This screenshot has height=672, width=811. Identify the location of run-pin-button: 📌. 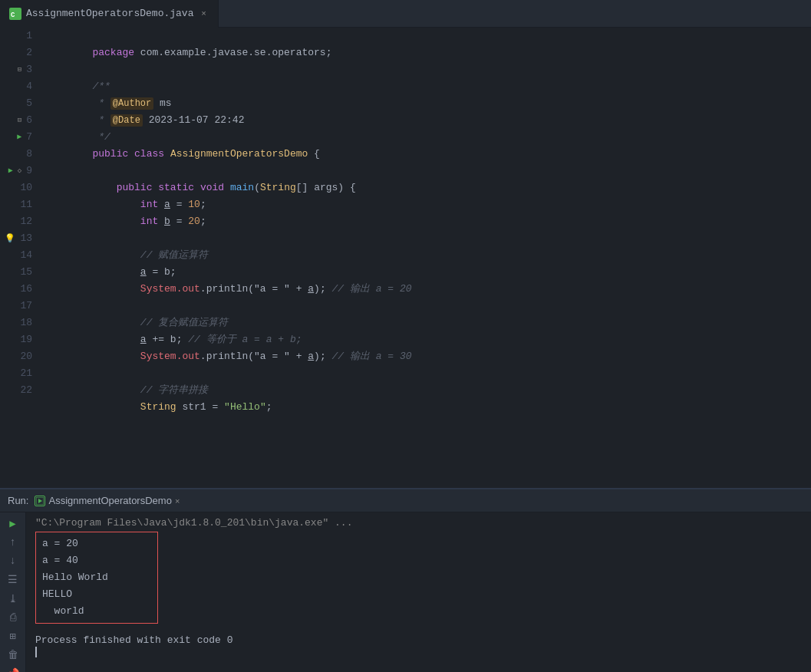
(13, 670).